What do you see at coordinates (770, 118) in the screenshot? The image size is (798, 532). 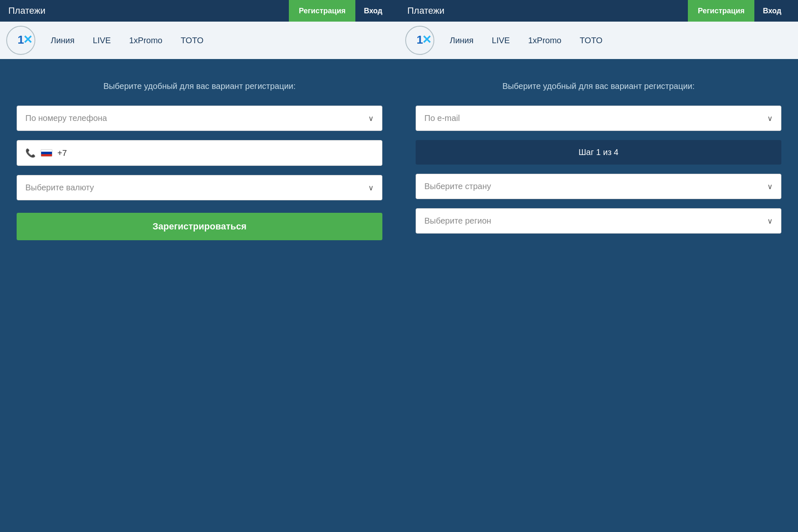 I see `chevron-registration-right: ∨` at bounding box center [770, 118].